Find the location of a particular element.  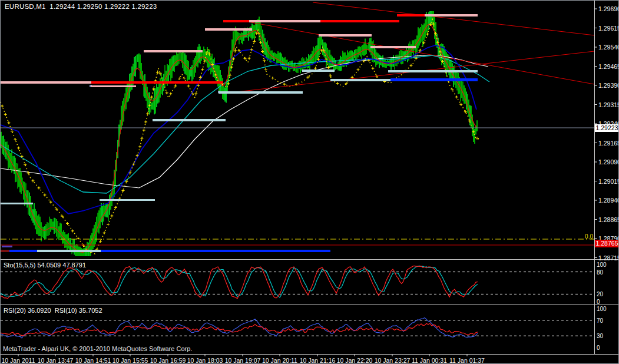

rsi-level-label: 100 is located at coordinates (602, 309).